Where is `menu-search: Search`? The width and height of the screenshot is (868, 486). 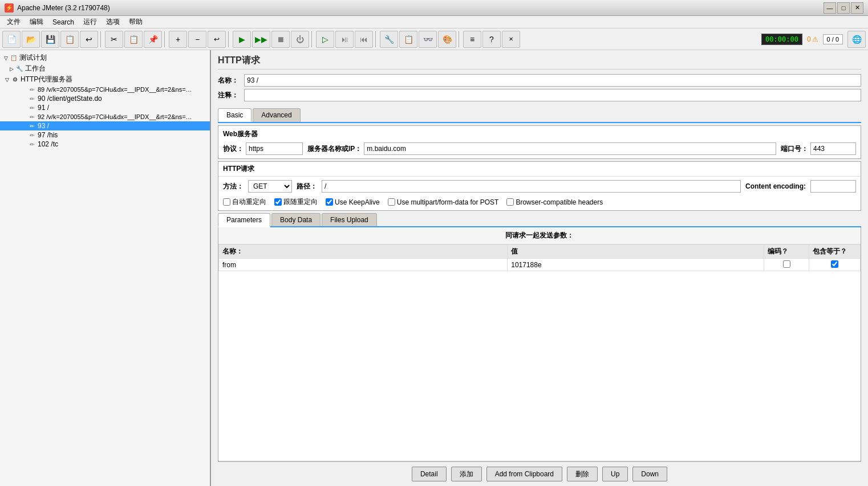 menu-search: Search is located at coordinates (63, 22).